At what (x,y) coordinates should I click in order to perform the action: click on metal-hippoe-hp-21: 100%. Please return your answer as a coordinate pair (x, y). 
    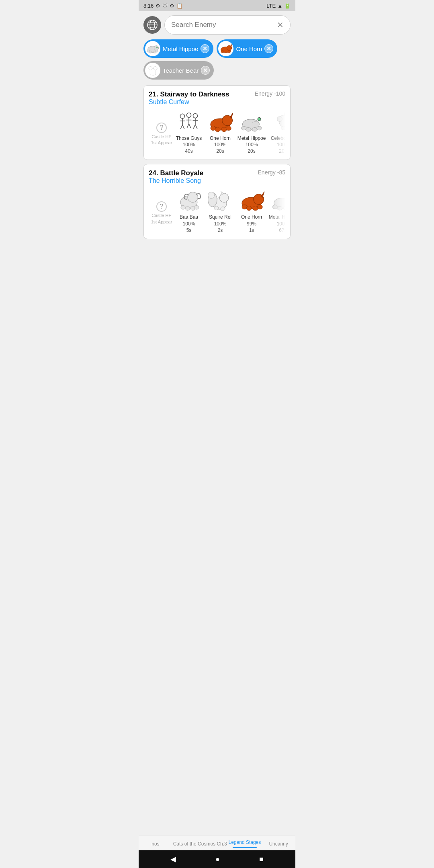
    Looking at the image, I should click on (252, 145).